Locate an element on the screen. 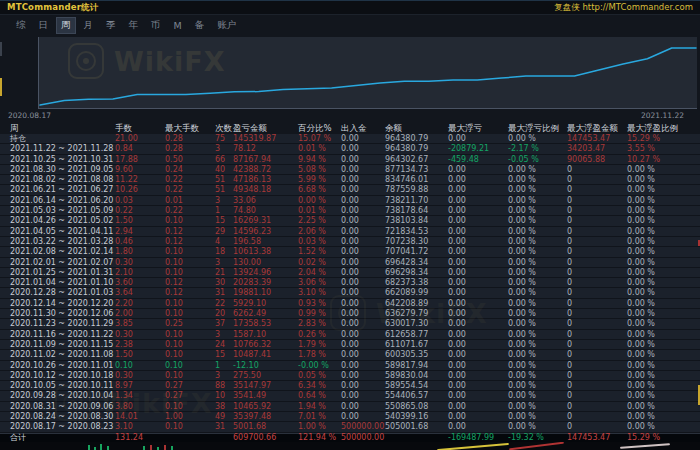 This screenshot has width=700, height=450. menu-item-综: 综 is located at coordinates (21, 26).